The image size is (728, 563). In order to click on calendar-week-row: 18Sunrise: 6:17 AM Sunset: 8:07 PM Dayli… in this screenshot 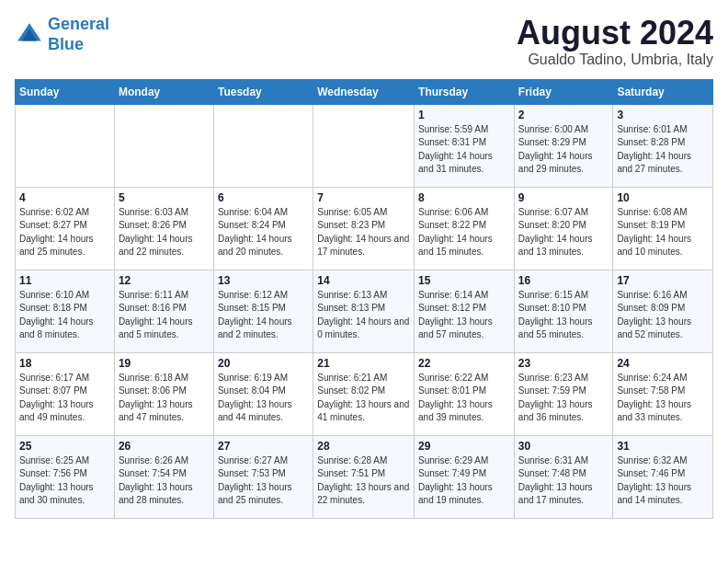, I will do `click(364, 394)`.